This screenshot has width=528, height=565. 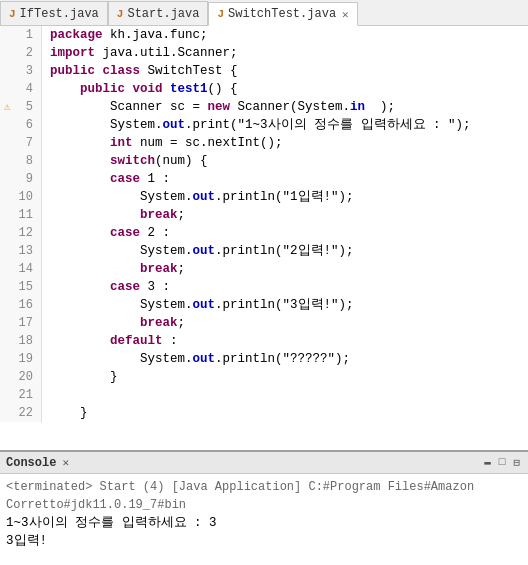 What do you see at coordinates (516, 462) in the screenshot?
I see `console-menu-button: ⊟` at bounding box center [516, 462].